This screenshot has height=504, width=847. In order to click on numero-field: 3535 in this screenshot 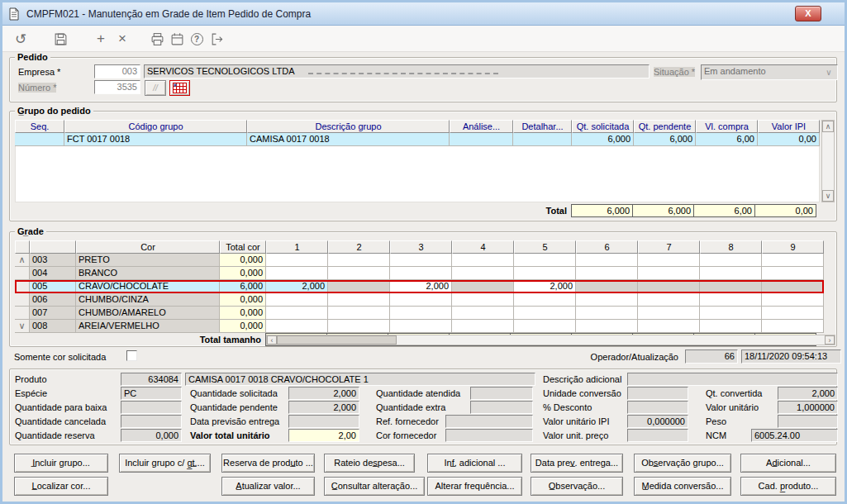, I will do `click(117, 88)`.